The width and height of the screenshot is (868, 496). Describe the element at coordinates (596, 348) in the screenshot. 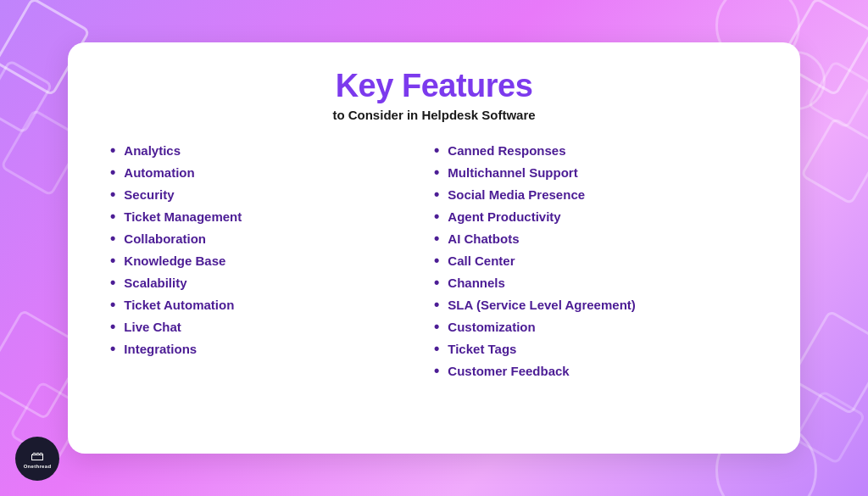

I see `list-item: Ticket Tags` at that location.